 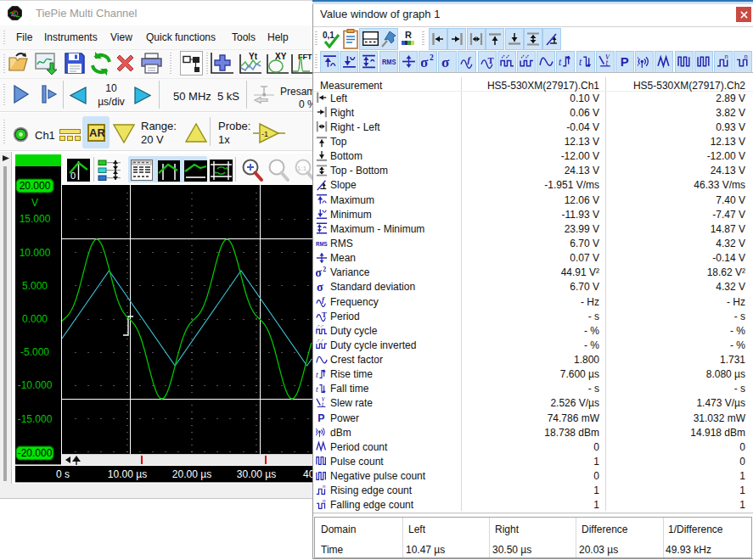 What do you see at coordinates (329, 36) in the screenshot?
I see `svg-text: 0,1` at bounding box center [329, 36].